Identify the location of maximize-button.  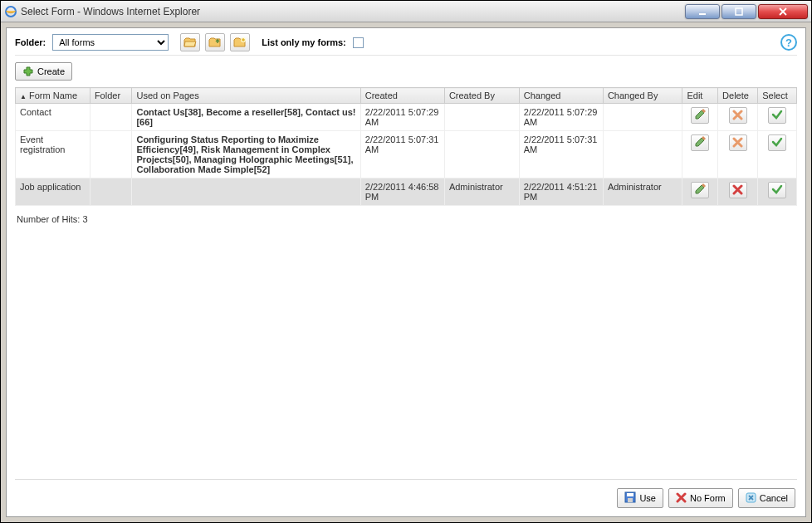
(739, 12).